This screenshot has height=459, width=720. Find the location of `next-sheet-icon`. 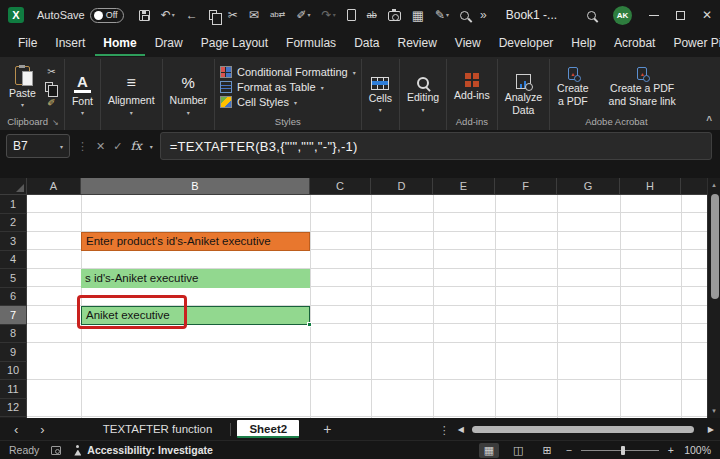

next-sheet-icon is located at coordinates (42, 430).